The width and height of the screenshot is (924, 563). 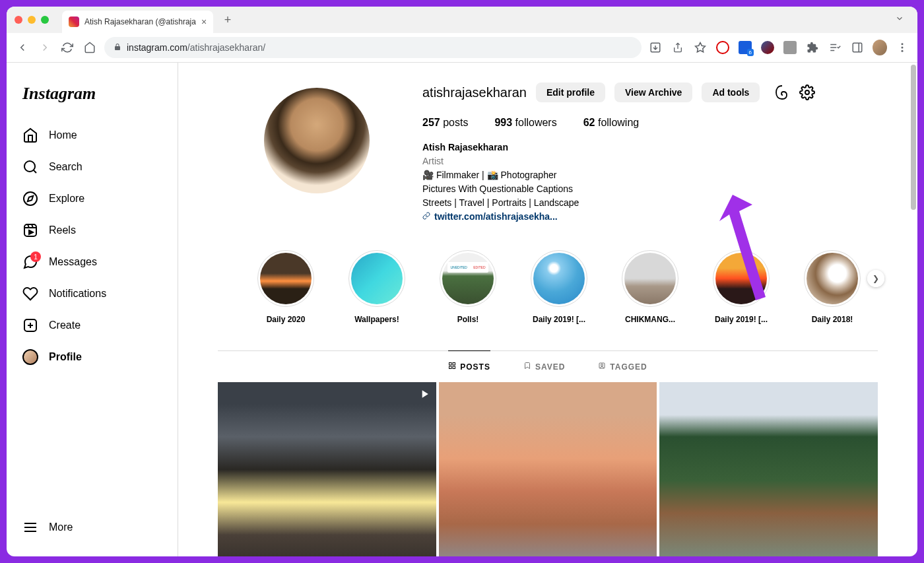 I want to click on profile-avatar-icon, so click(x=880, y=48).